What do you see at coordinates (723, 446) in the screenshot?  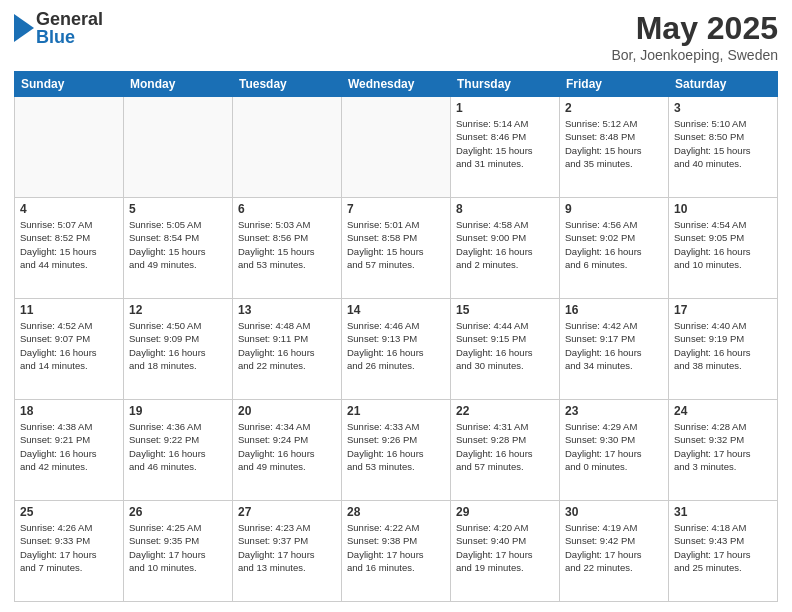 I see `day-info: Sunrise: 4:28 AM Sunset: 9:32 PM Dayligh…` at bounding box center [723, 446].